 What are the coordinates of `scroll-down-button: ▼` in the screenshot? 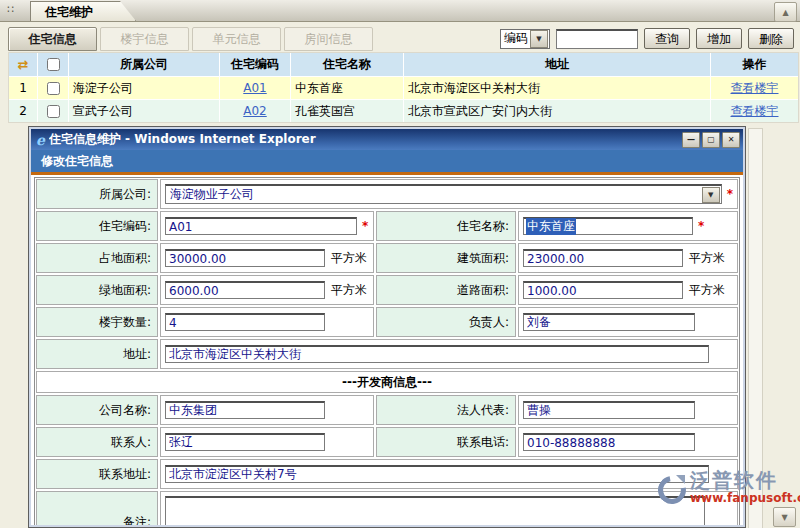 It's located at (784, 517).